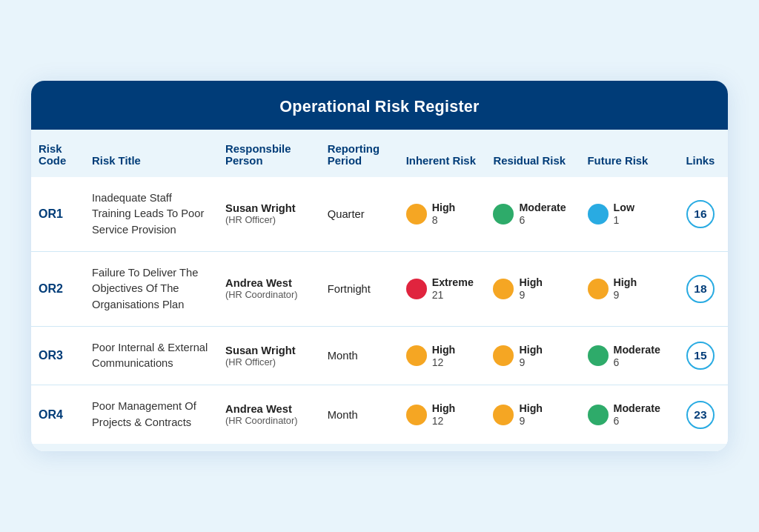 Image resolution: width=759 pixels, height=532 pixels. What do you see at coordinates (627, 289) in the screenshot?
I see `future-badge: High 9` at bounding box center [627, 289].